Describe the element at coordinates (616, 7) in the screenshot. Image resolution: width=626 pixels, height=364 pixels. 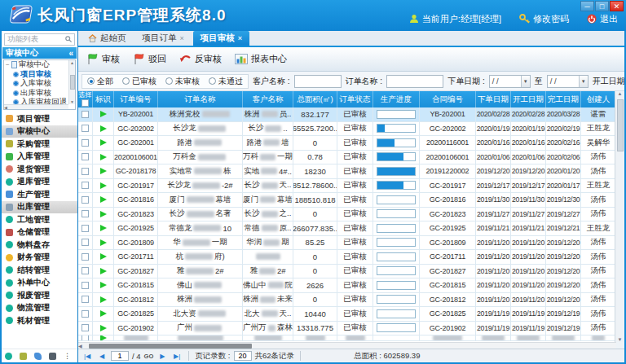
I see `close-button: ✕` at that location.